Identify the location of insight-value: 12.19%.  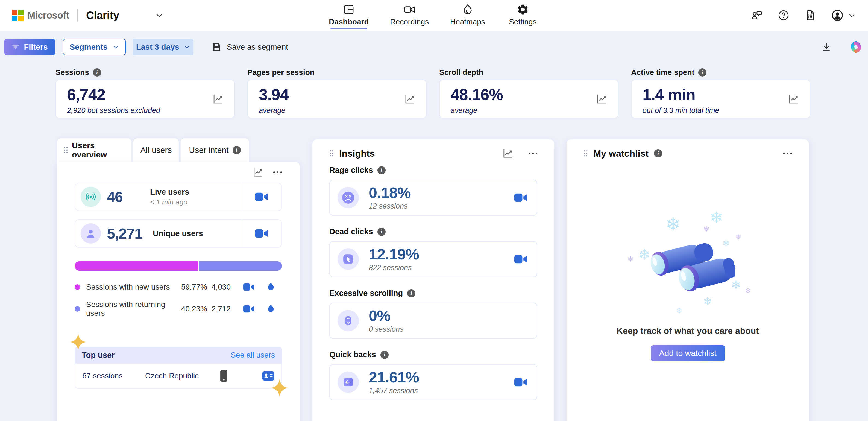
(394, 254).